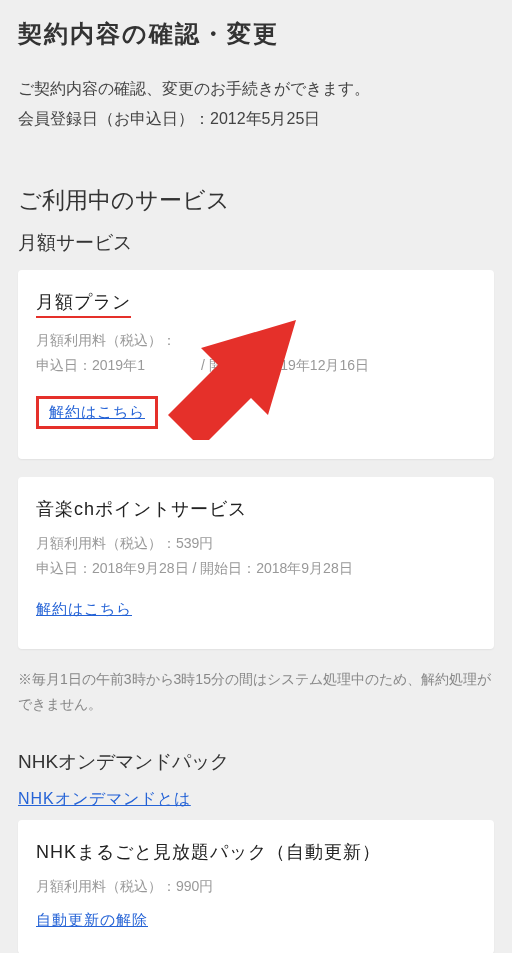 This screenshot has height=953, width=512. What do you see at coordinates (256, 762) in the screenshot?
I see `subsection-nhk-pack: NHKオンデマンドパック` at bounding box center [256, 762].